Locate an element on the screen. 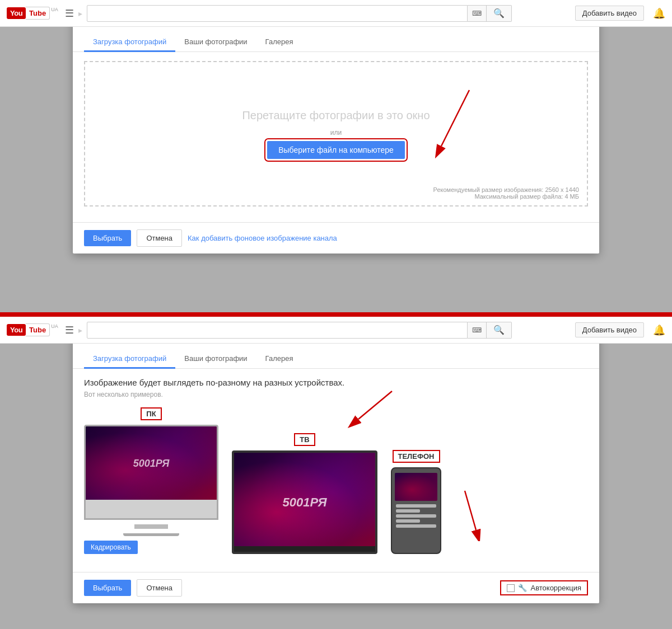 This screenshot has width=672, height=629. logo-tube-bottom: Tube is located at coordinates (38, 330).